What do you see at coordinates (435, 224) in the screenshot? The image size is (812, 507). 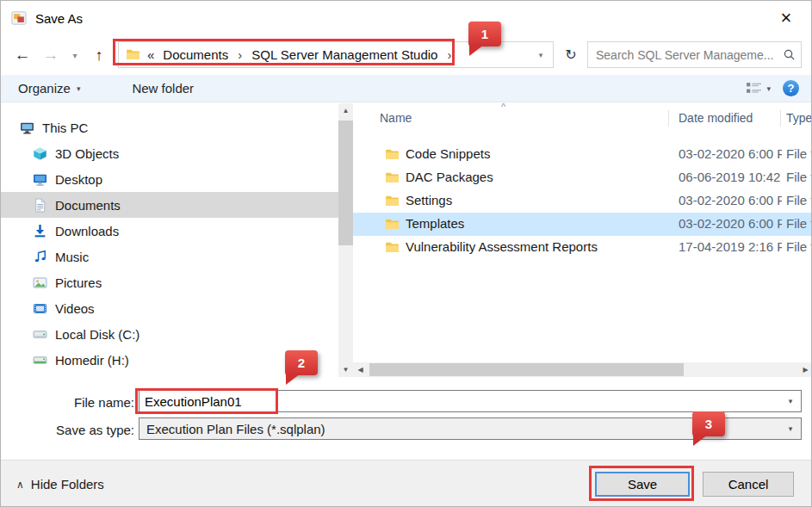 I see `file-name: Templates` at bounding box center [435, 224].